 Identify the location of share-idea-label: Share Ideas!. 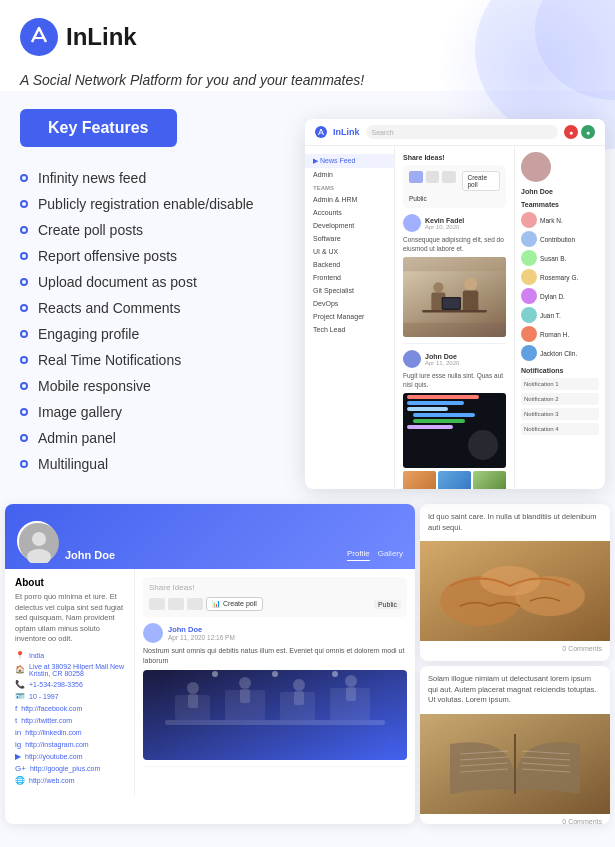
(454, 158).